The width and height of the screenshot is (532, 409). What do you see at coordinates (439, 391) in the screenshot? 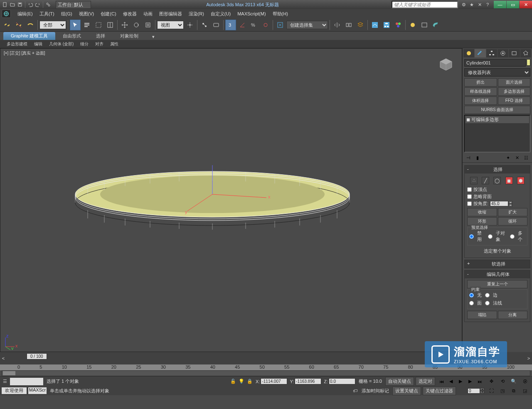
I see `key-filters-button: 关键点过滤器` at bounding box center [439, 391].